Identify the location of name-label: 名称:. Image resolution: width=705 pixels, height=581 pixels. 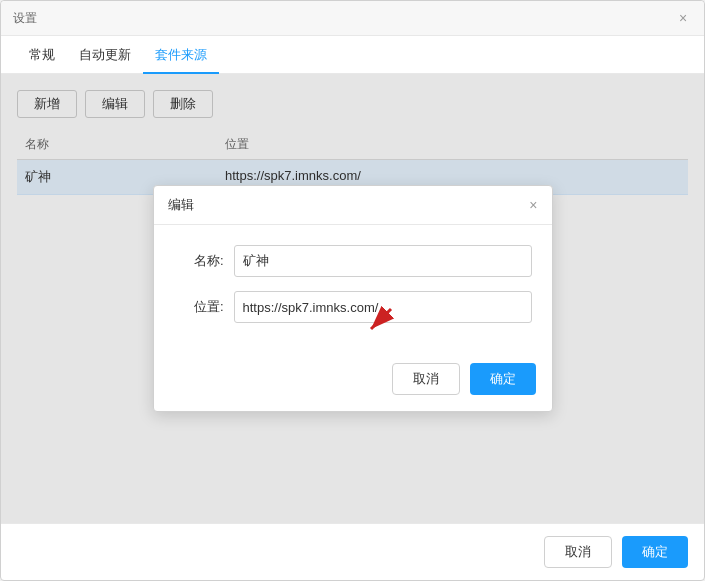
(199, 261).